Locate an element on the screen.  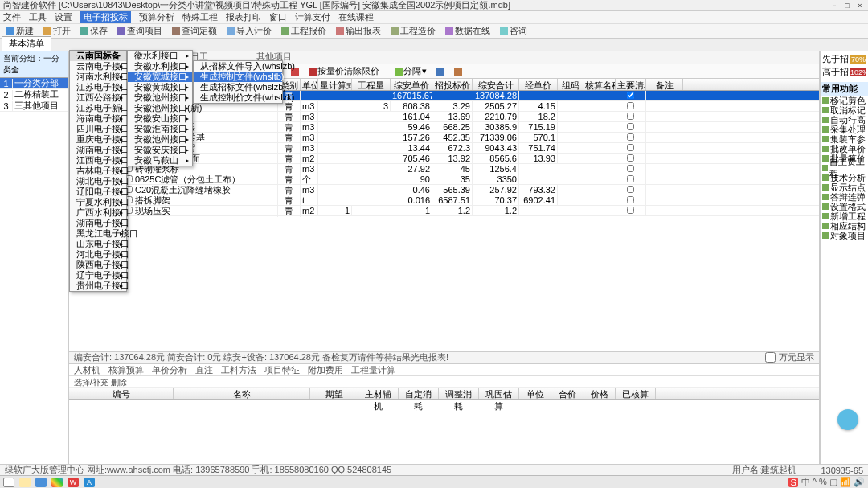
cascade-menu-1: 云南国标备 云南电子接口▸河南水利接口▸江苏电子接口▸江西公路接口▸江苏电子新口… is located at coordinates (98, 170).